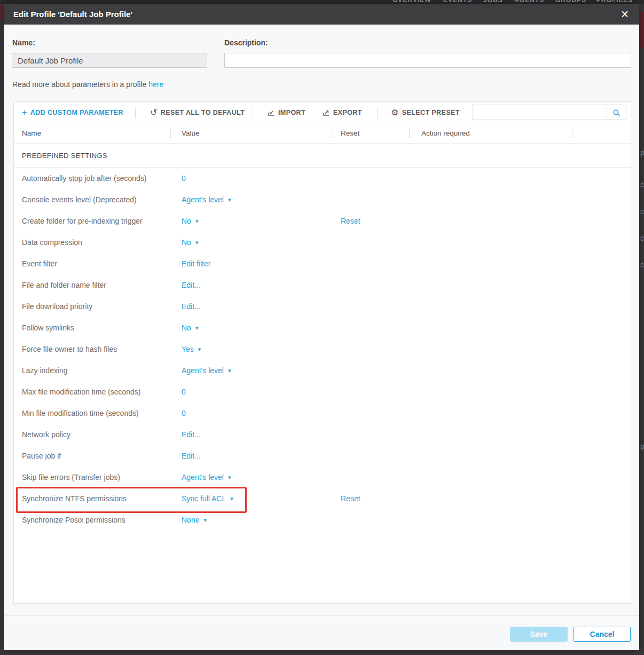  What do you see at coordinates (271, 113) in the screenshot?
I see `import-icon` at bounding box center [271, 113].